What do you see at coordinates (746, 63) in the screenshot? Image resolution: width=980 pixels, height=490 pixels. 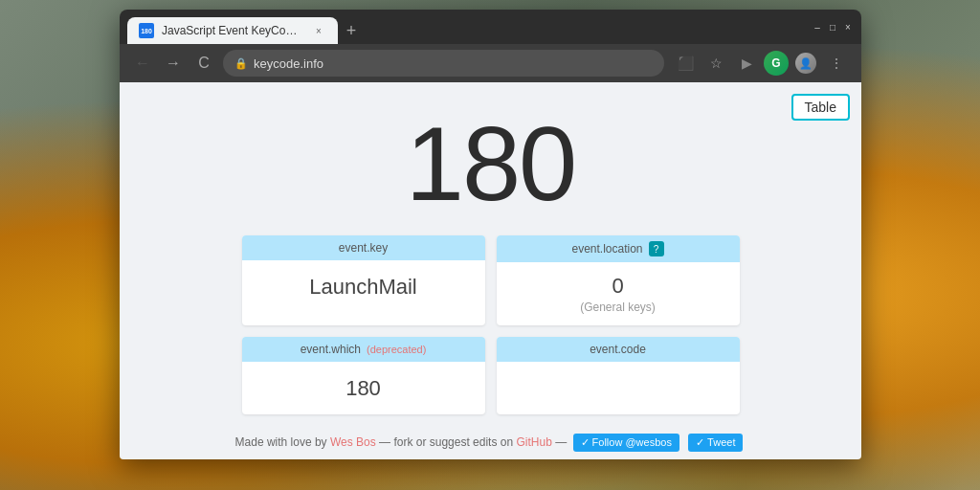 I see `extension-icon: ▶` at bounding box center [746, 63].